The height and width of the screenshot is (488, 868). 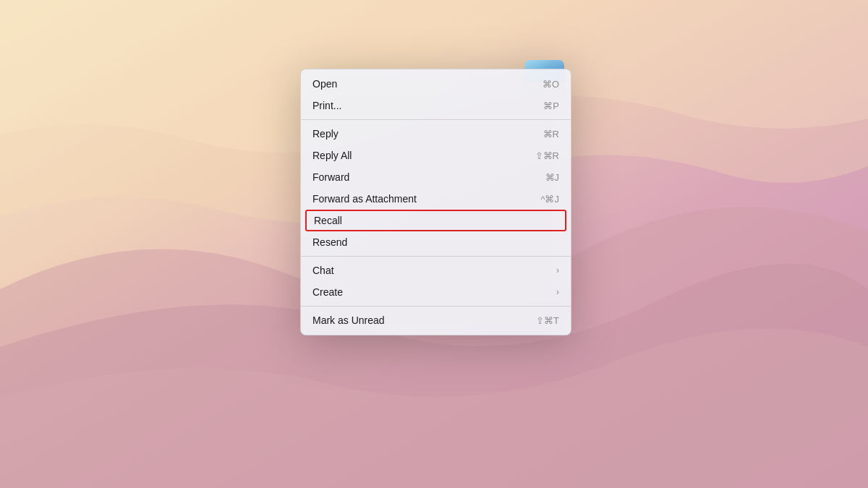 What do you see at coordinates (553, 178) in the screenshot?
I see `menu-item-forward-shortcut: ⌘J` at bounding box center [553, 178].